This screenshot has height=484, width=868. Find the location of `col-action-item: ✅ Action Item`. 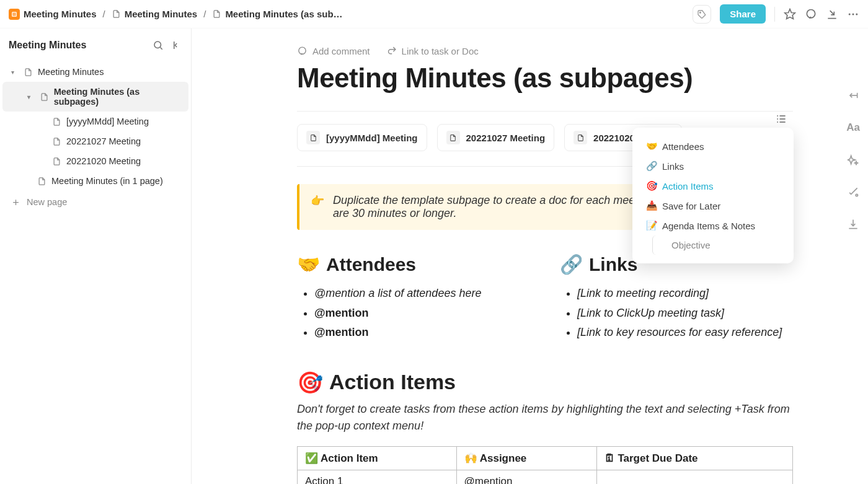

col-action-item: ✅ Action Item is located at coordinates (377, 459).